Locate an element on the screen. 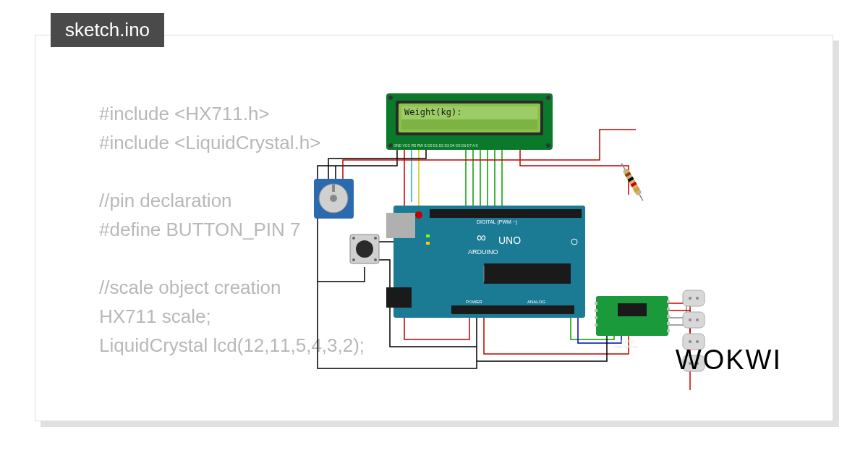 This screenshot has width=868, height=456. svg-text: DIGITAL (PWM ~) is located at coordinates (497, 222).